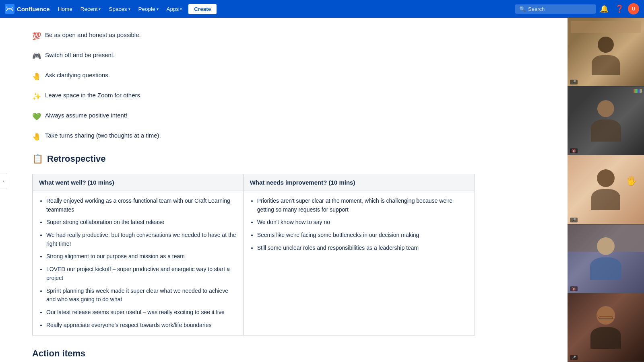  What do you see at coordinates (363, 248) in the screenshot?
I see `list-item: Still some unclear roles and responsibil…` at bounding box center [363, 248].